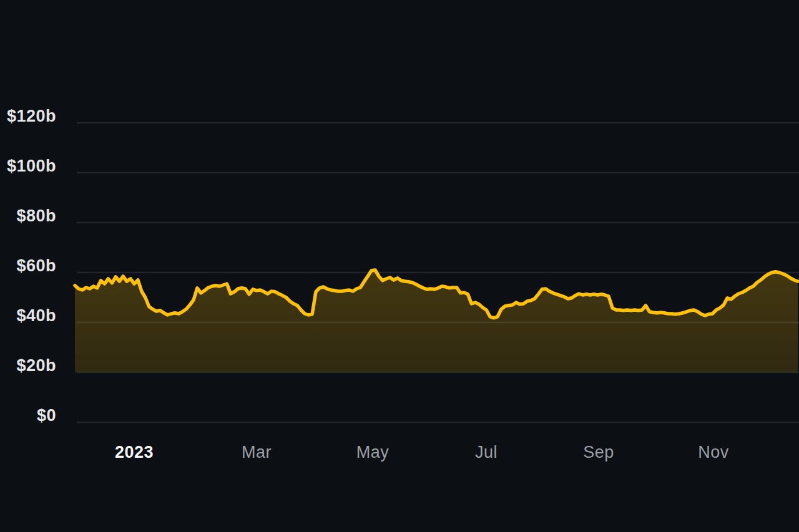 This screenshot has height=532, width=799. Describe the element at coordinates (46, 415) in the screenshot. I see `y-tick-label: $0` at that location.